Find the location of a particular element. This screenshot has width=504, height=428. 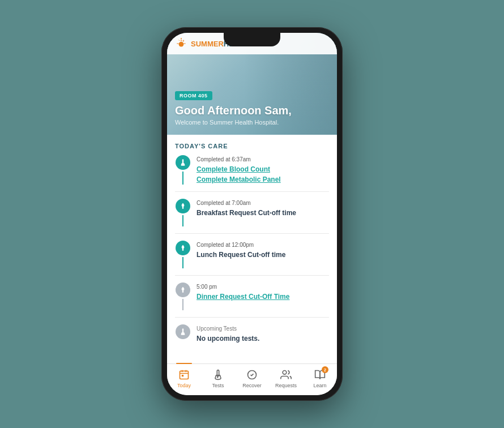

care-name-breakfast: Breakfast Request Cut-off time is located at coordinates (263, 213).